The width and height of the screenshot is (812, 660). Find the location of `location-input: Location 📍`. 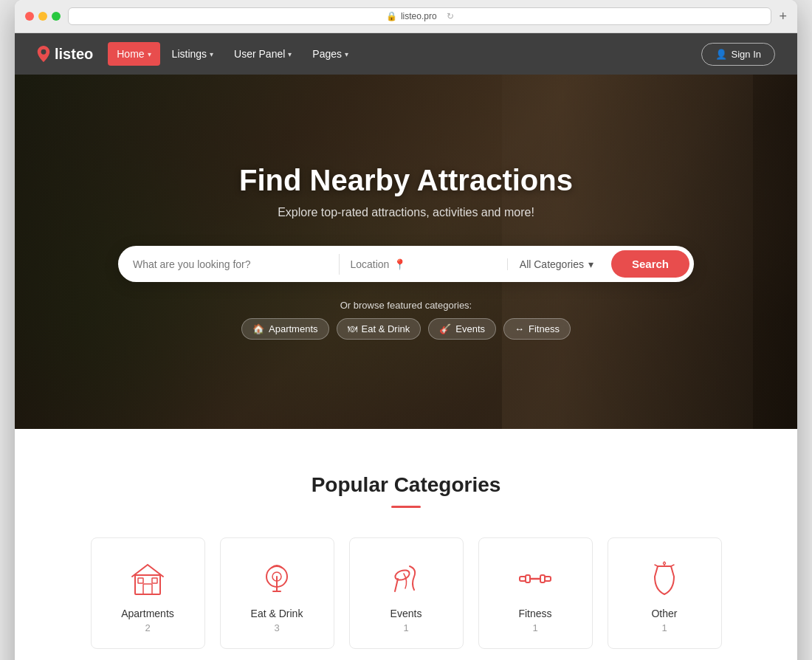

location-input: Location 📍 is located at coordinates (428, 264).